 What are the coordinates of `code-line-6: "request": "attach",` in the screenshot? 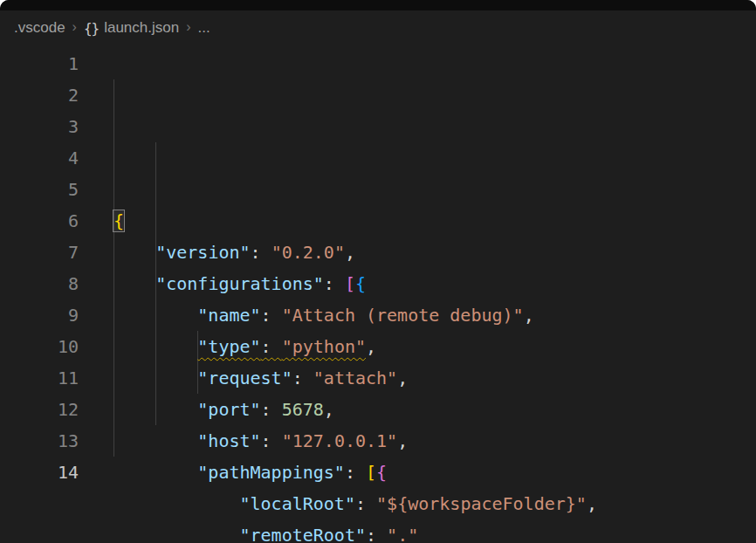 It's located at (435, 378).